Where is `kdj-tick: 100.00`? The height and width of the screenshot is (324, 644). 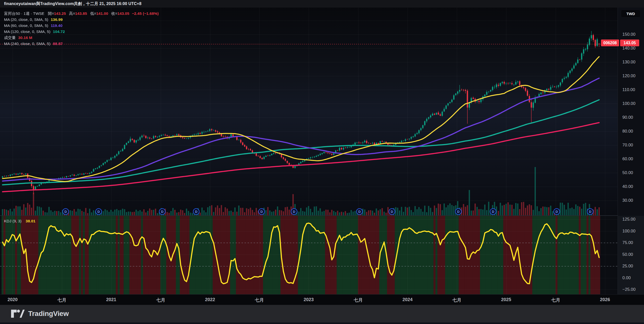
kdj-tick: 100.00 is located at coordinates (629, 231).